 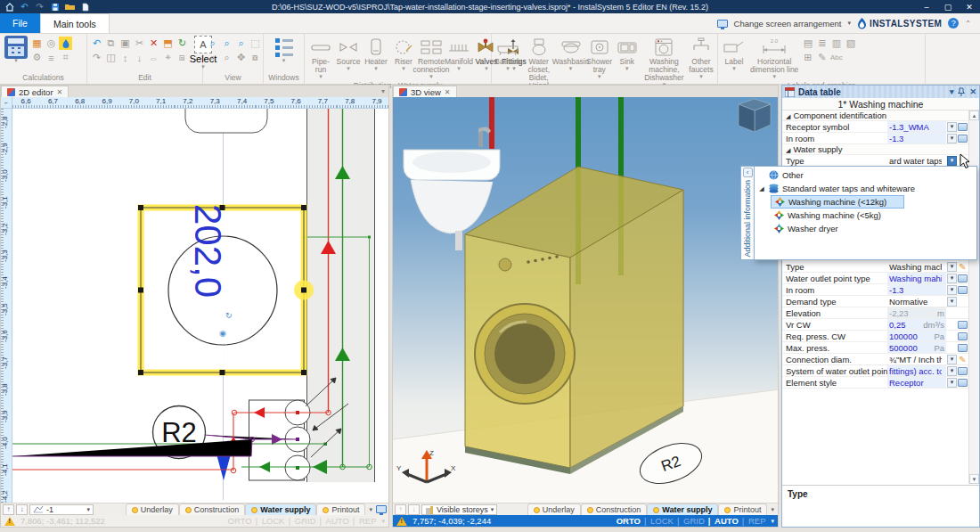 I want to click on mode-toggle: ORTO, so click(x=629, y=520).